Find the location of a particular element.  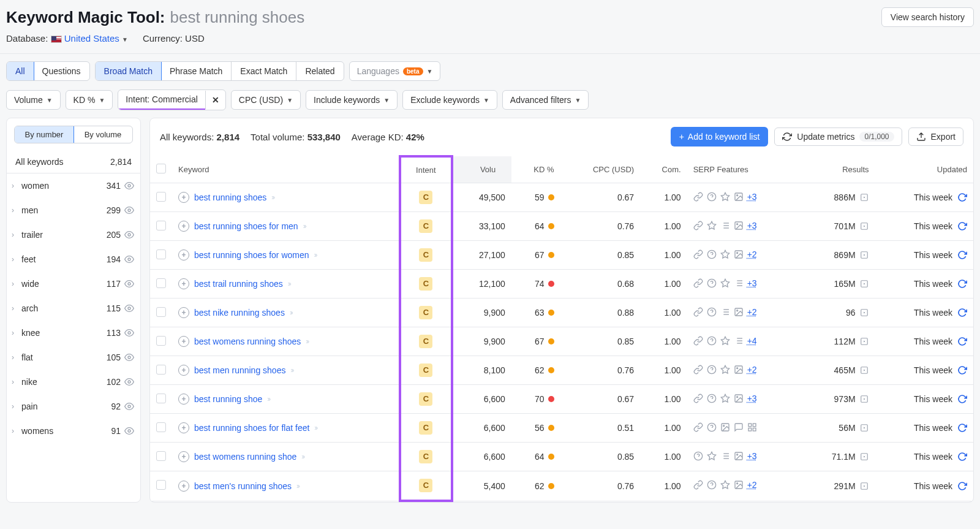

add-to-list-button: +Add to keyword list is located at coordinates (720, 137).